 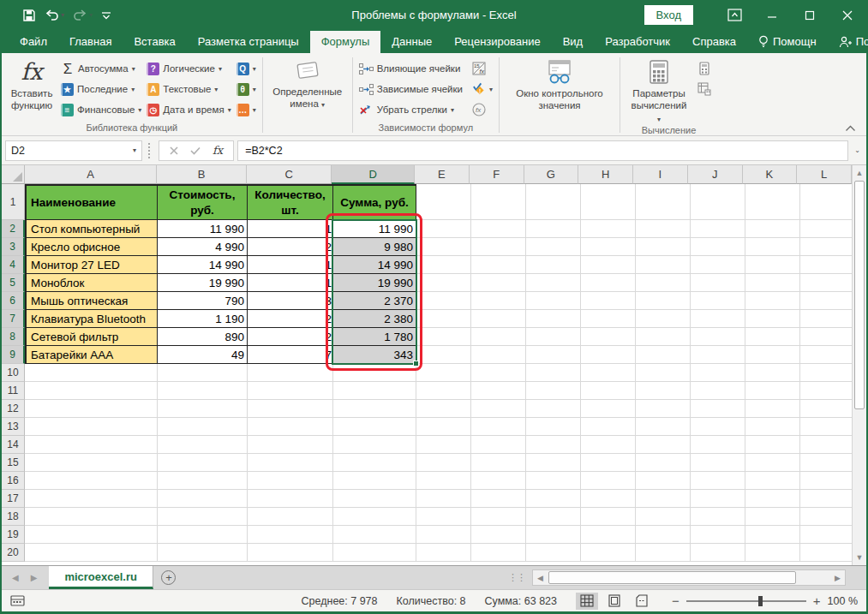 What do you see at coordinates (154, 42) in the screenshot?
I see `tab-insert: Вставка` at bounding box center [154, 42].